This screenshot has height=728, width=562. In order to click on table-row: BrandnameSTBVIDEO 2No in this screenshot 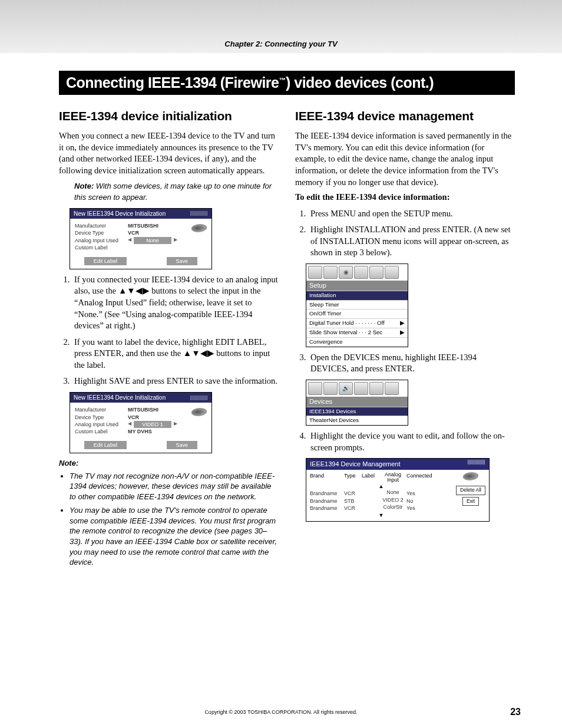, I will do `click(381, 501)`.